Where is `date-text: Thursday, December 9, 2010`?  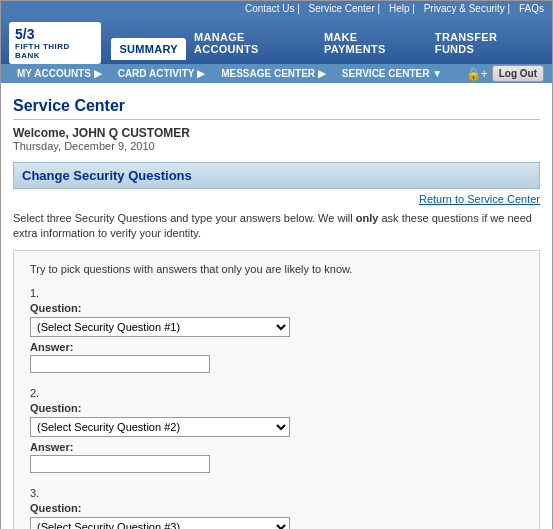 date-text: Thursday, December 9, 2010 is located at coordinates (276, 146).